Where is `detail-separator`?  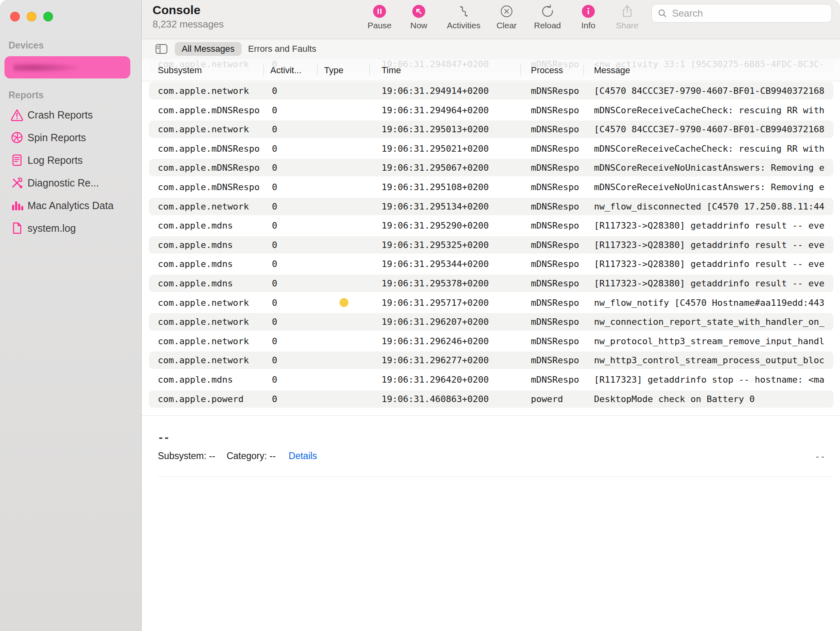 detail-separator is located at coordinates (495, 476).